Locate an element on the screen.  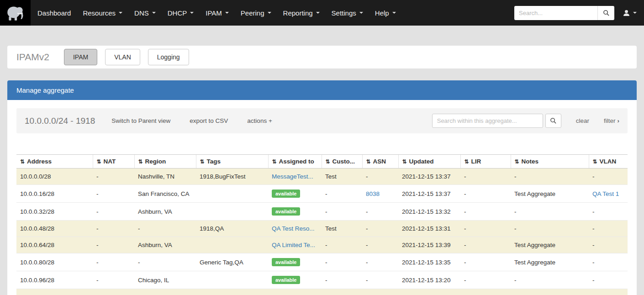
nav-item-dns: DNS is located at coordinates (145, 13).